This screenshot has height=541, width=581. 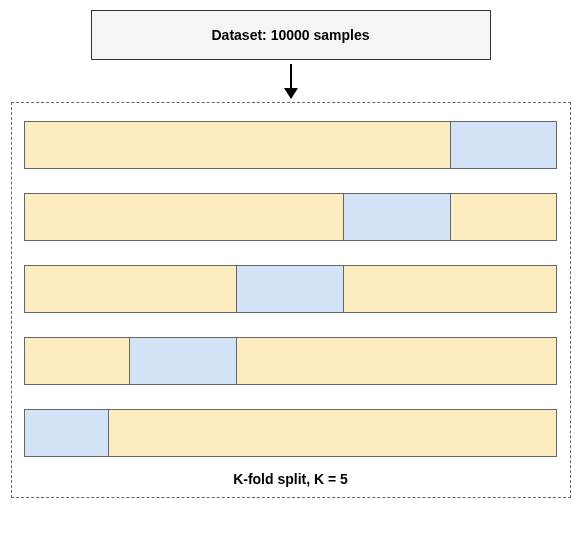 I want to click on dataset-box: Dataset: 10000 samples, so click(x=291, y=35).